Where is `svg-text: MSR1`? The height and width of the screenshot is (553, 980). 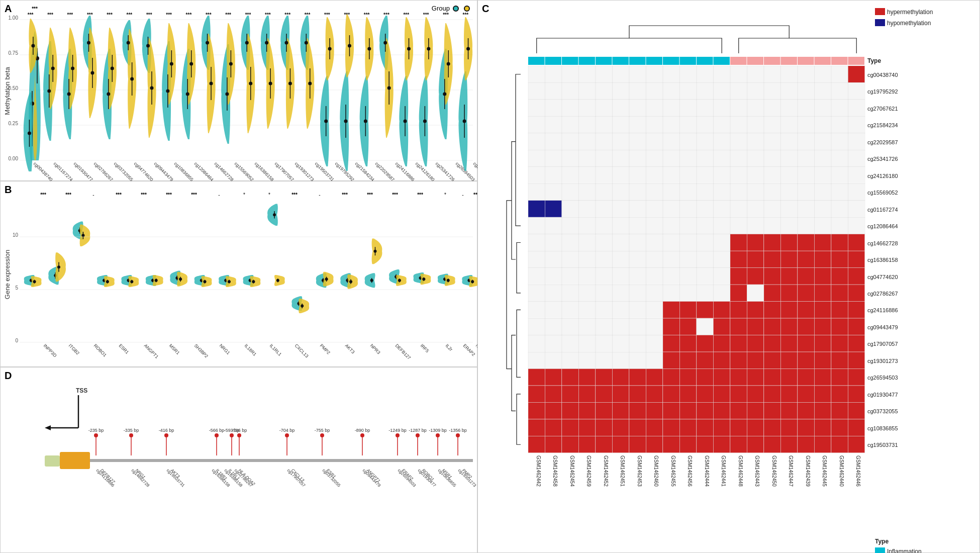
svg-text: MSR1 is located at coordinates (175, 349).